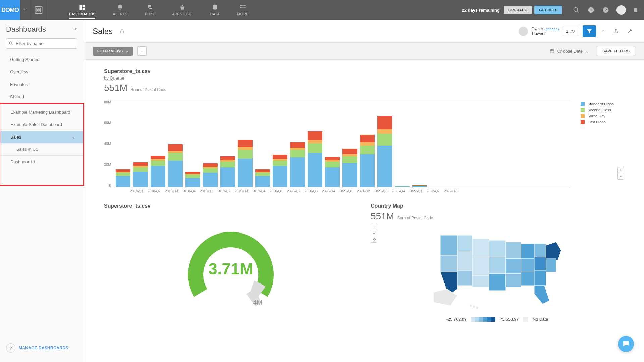  What do you see at coordinates (42, 150) in the screenshot?
I see `sidebar-item-sales-in-us: Sales in US` at bounding box center [42, 150].